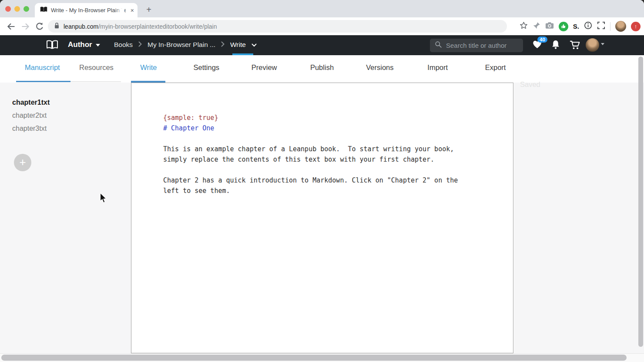 This screenshot has width=644, height=362. What do you see at coordinates (158, 27) in the screenshot?
I see `url-path: /myin-browserplaintexteditorbook/write/p…` at bounding box center [158, 27].